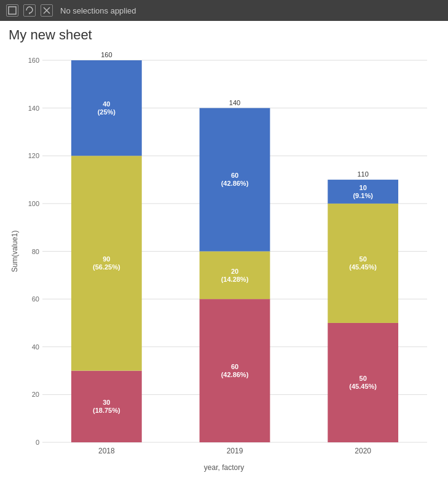  What do you see at coordinates (235, 271) in the screenshot?
I see `bar-label: 20` at bounding box center [235, 271].